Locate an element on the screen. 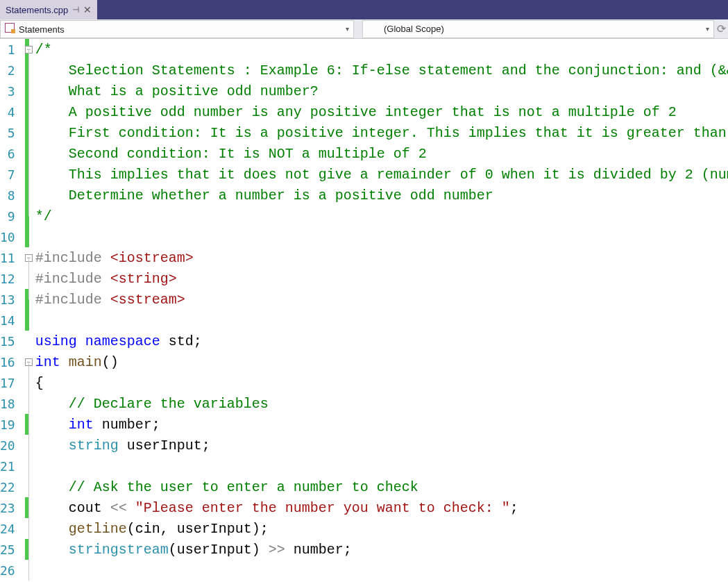 The width and height of the screenshot is (728, 582). line-number: 2 is located at coordinates (12, 70).